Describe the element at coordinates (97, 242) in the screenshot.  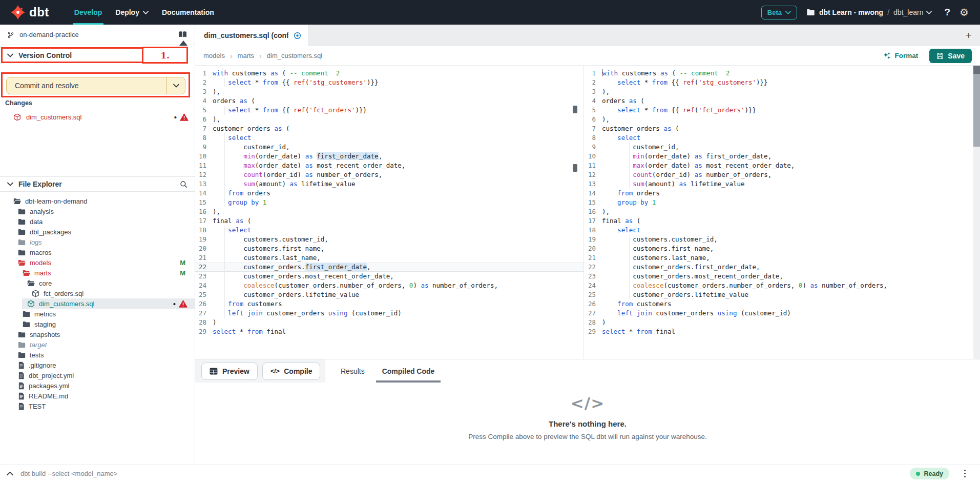
I see `file-tree-item-logs: logs` at that location.